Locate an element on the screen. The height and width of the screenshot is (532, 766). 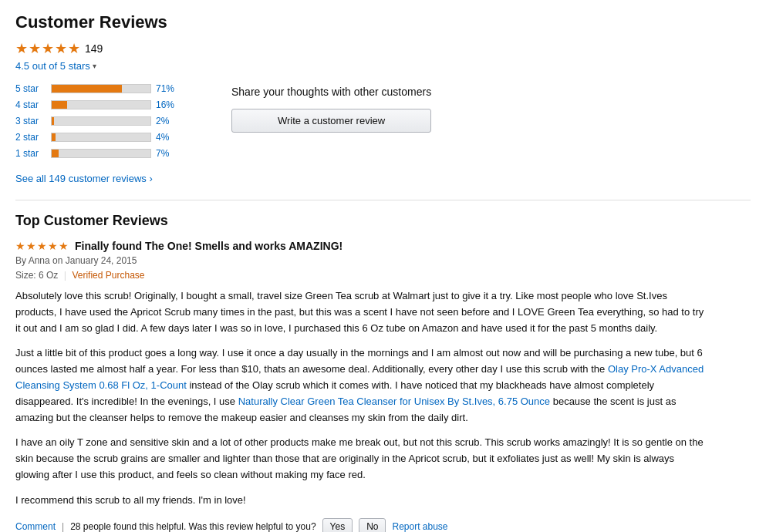
histogram-row-1: 1 star 7% is located at coordinates (100, 153).